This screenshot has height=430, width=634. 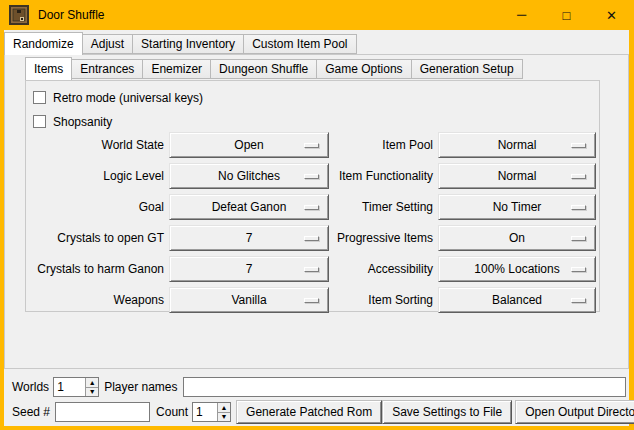 I want to click on goal-dropdown: Defeat Ganon, so click(x=249, y=207).